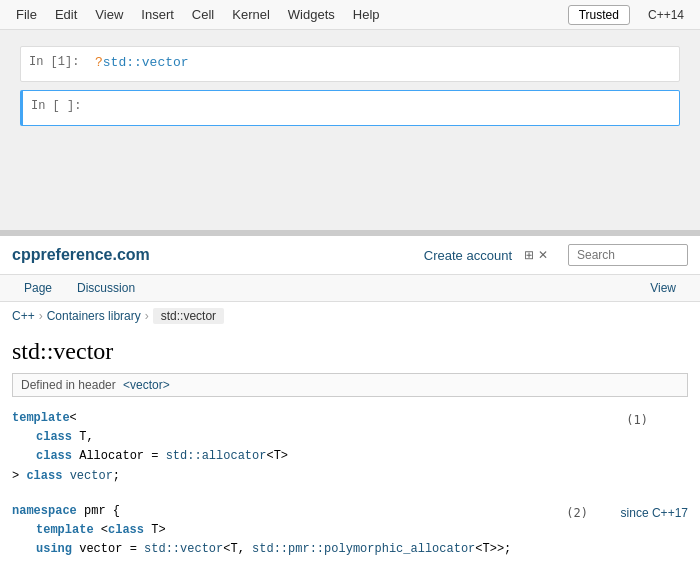  I want to click on code-line-1: template<, so click(350, 418).